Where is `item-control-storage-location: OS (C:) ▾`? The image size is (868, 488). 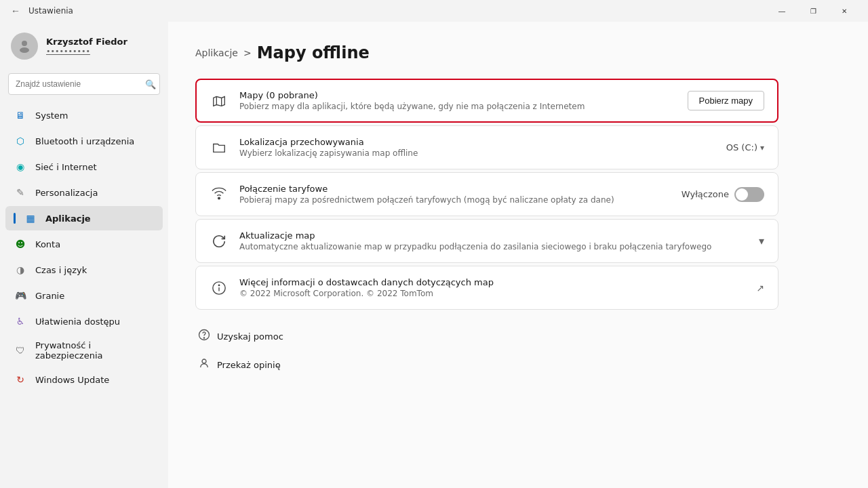 item-control-storage-location: OS (C:) ▾ is located at coordinates (745, 148).